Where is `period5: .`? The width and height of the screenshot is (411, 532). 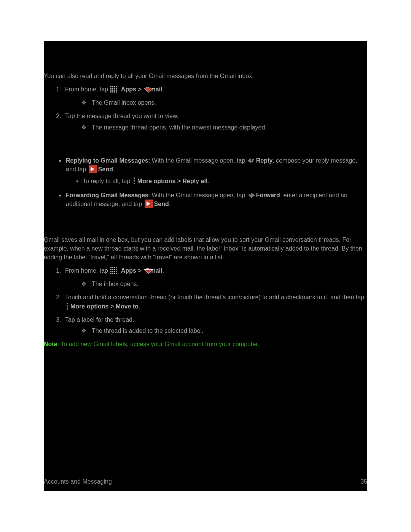
period5: . is located at coordinates (163, 270).